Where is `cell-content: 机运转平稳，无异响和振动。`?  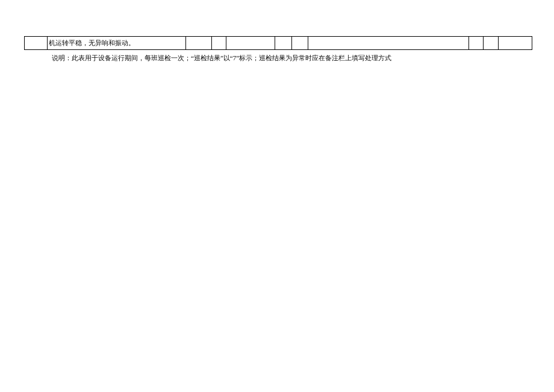 cell-content: 机运转平稳，无异响和振动。 is located at coordinates (117, 43).